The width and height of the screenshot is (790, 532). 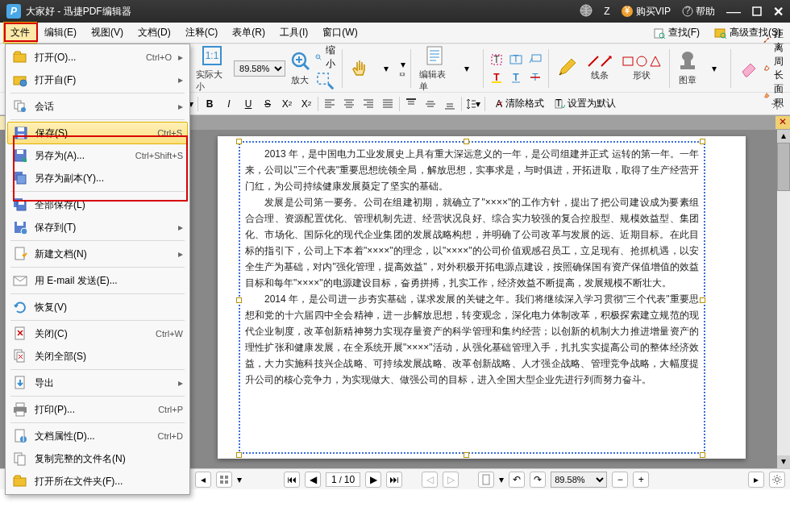 What do you see at coordinates (248, 104) in the screenshot?
I see `underline-icon: U` at bounding box center [248, 104].